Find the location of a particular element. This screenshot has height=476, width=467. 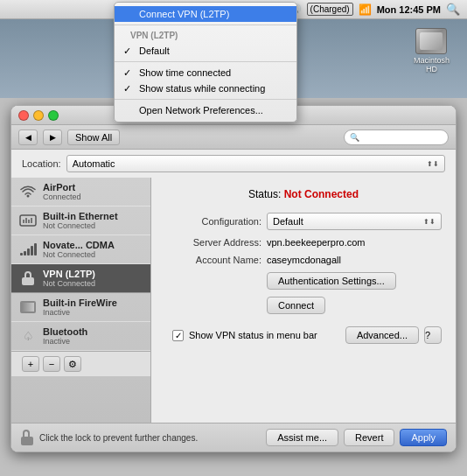

search-box: 🔍 is located at coordinates (396, 137).